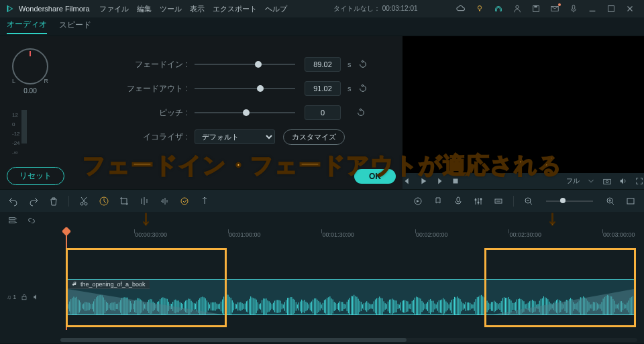 The width and height of the screenshot is (644, 344). I want to click on zoom-slider, so click(570, 201).